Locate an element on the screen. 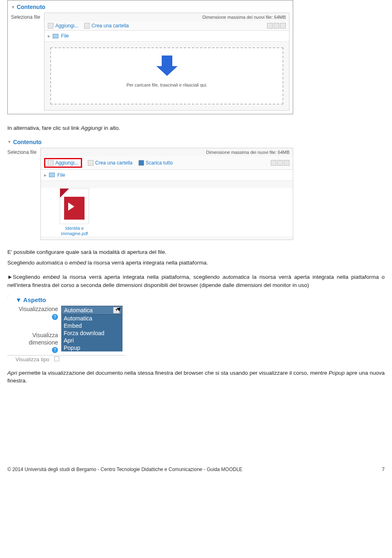 This screenshot has width=392, height=558. add-file-link-highlighted: Aggiungi... is located at coordinates (63, 163).